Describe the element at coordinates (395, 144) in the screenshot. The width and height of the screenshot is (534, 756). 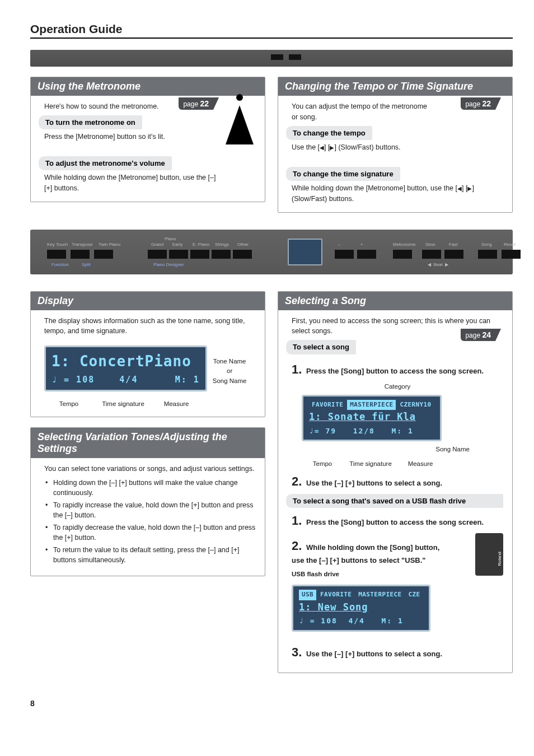
I see `card-tempo: Changing the Tempo or Time Signature pag…` at that location.